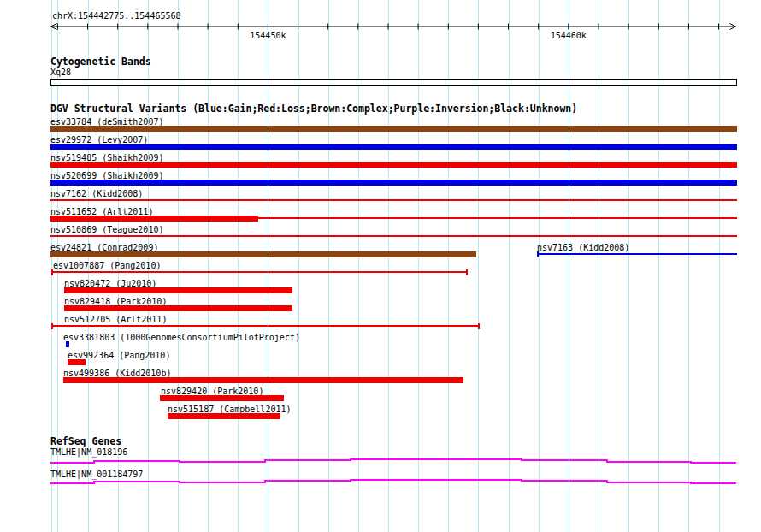  What do you see at coordinates (222, 399) in the screenshot?
I see `variant-nsv829420` at bounding box center [222, 399].